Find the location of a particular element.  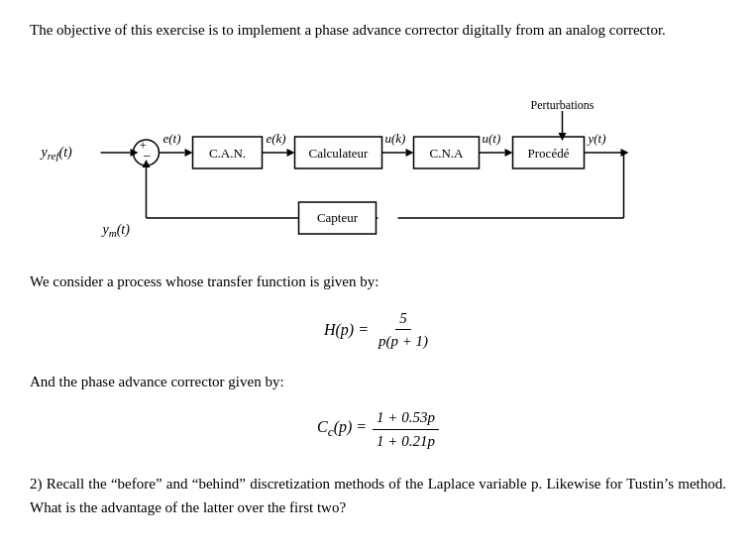

cc-fraction: 1 + 0.53p 1 + 0.21p is located at coordinates (406, 429).